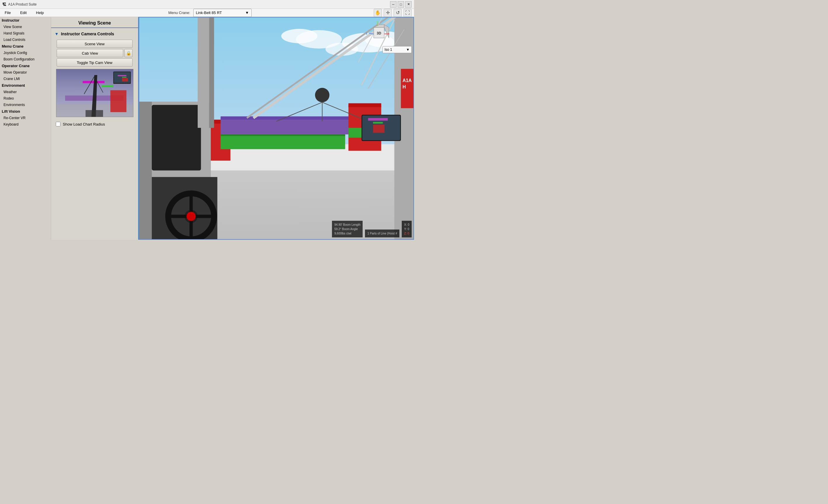 The height and width of the screenshot is (504, 828). Describe the element at coordinates (401, 4) in the screenshot. I see `maximize-button: □` at that location.